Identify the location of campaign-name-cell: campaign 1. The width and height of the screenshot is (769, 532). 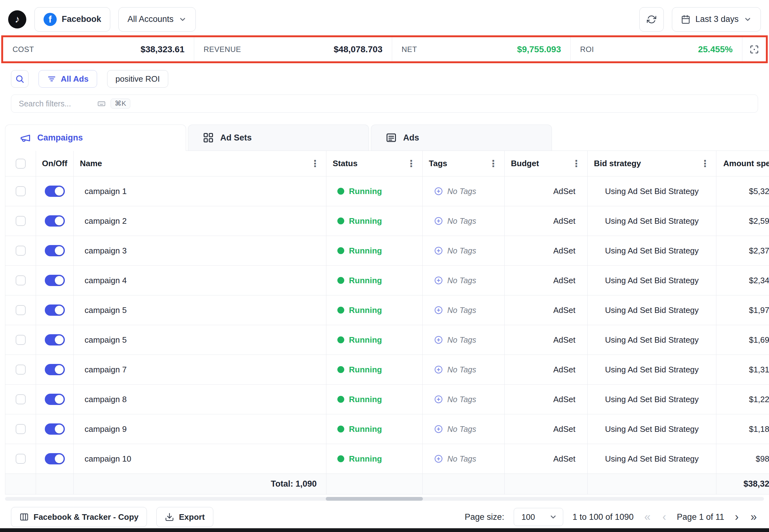
(200, 191).